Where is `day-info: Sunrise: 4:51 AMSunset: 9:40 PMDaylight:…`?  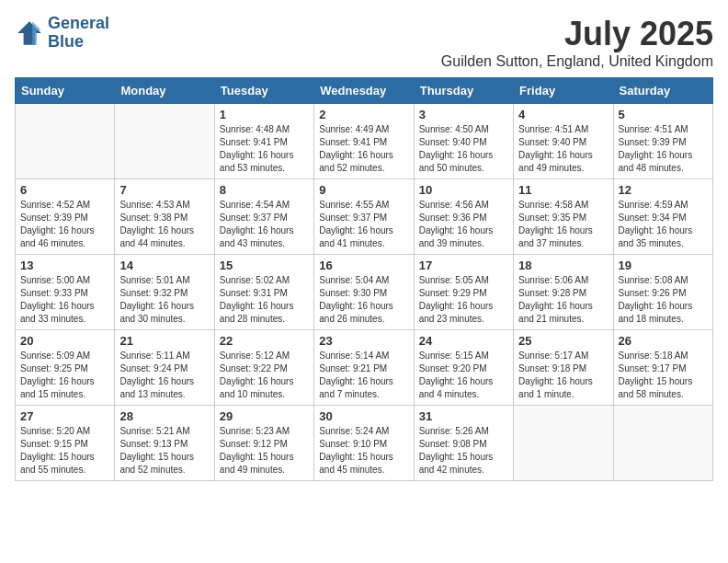 day-info: Sunrise: 4:51 AMSunset: 9:40 PMDaylight:… is located at coordinates (563, 149).